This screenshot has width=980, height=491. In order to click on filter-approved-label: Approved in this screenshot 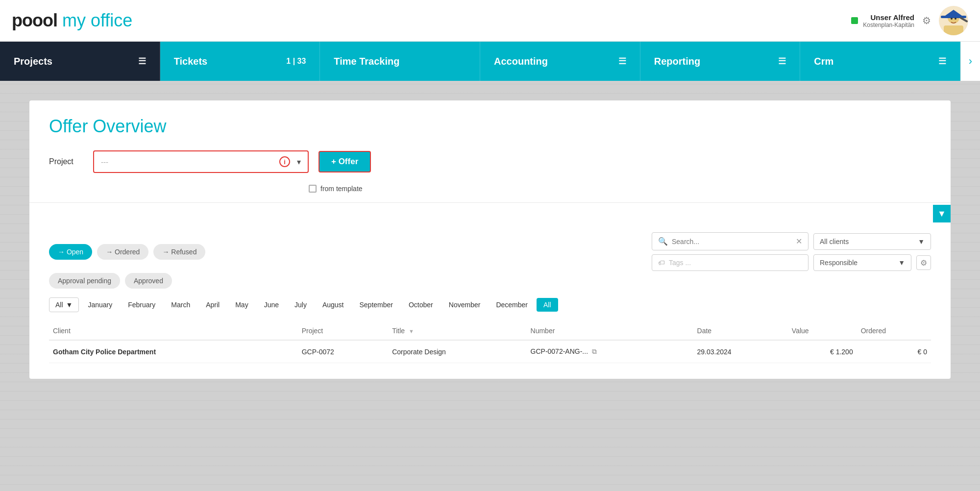, I will do `click(148, 281)`.